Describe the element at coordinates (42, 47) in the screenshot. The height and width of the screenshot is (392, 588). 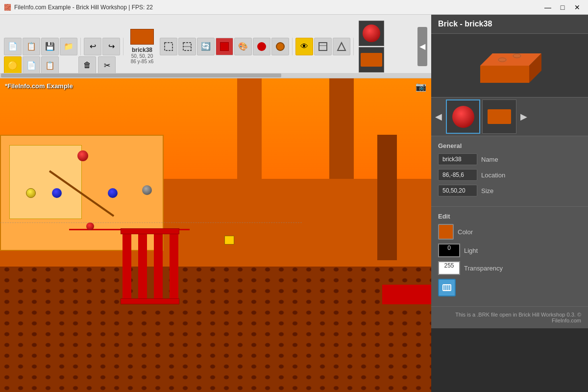
I see `toolbar-file-section: 📄 📋 💾 📁` at that location.